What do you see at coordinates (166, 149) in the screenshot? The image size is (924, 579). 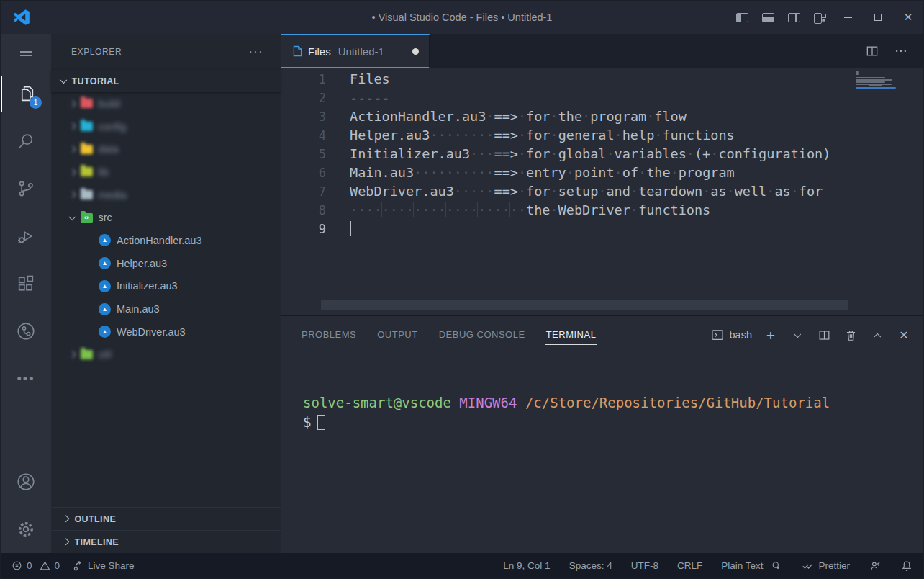 I see `tree-item-folder: data` at bounding box center [166, 149].